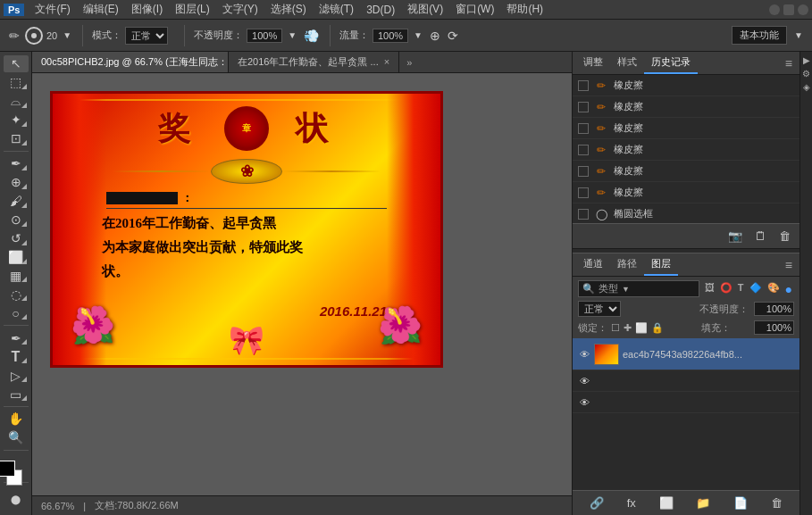 The image size is (812, 515). I want to click on tab-history: 历史记录, so click(671, 62).